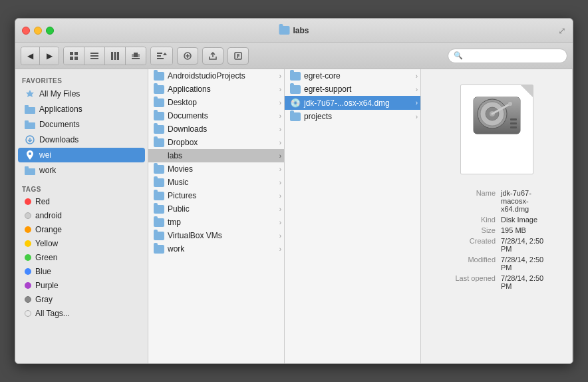 The width and height of the screenshot is (588, 382). I want to click on modified-label: Modified, so click(471, 264).